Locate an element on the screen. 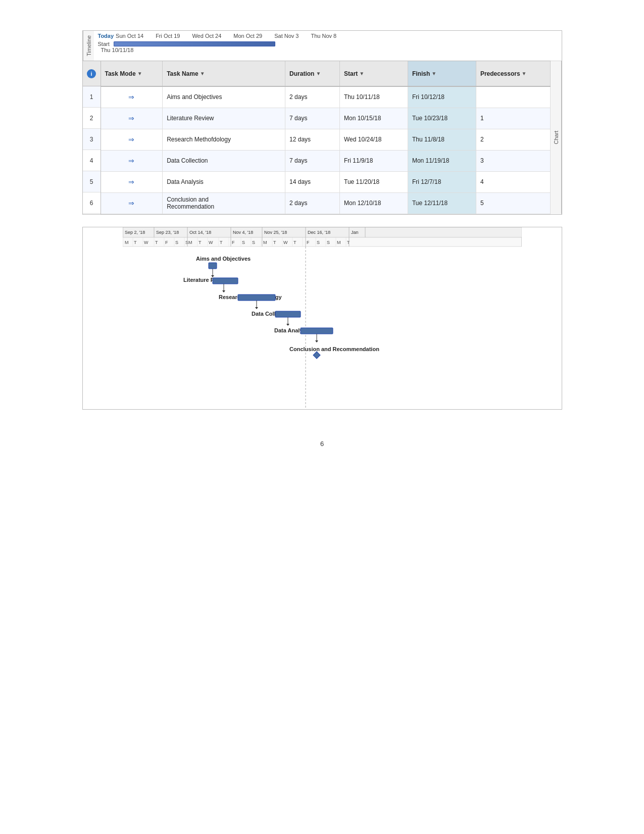 This screenshot has height=834, width=644. gantt-data-table: Task Mode ▼ Task Name ▼ is located at coordinates (326, 137).